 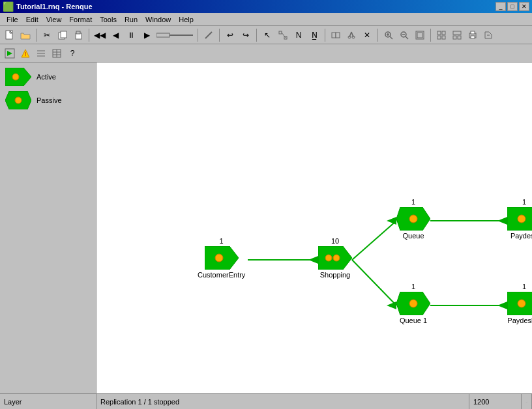 What do you see at coordinates (158, 20) in the screenshot?
I see `menu-window: Window` at bounding box center [158, 20].